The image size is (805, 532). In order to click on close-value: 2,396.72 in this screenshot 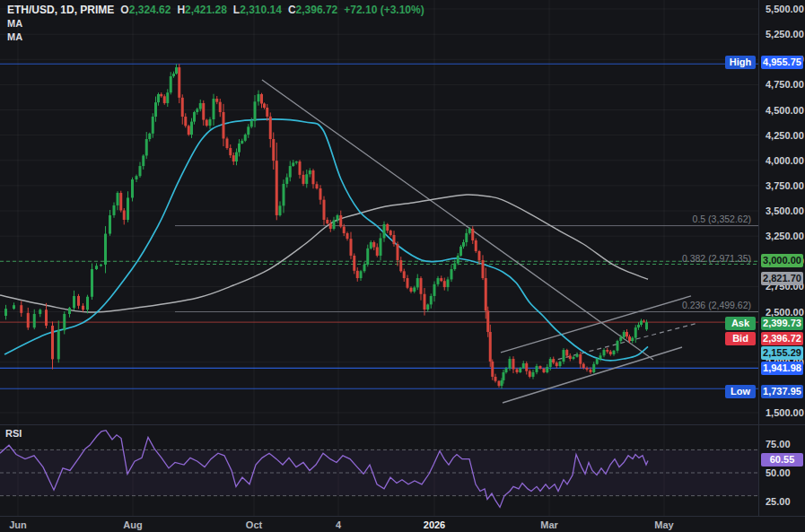, I will do `click(318, 10)`.